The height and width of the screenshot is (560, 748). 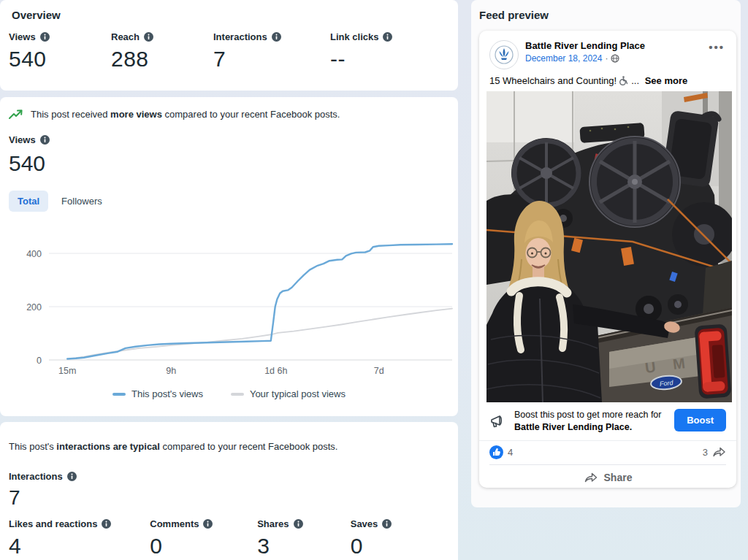 I want to click on views-tabs: Total Followers, so click(x=229, y=202).